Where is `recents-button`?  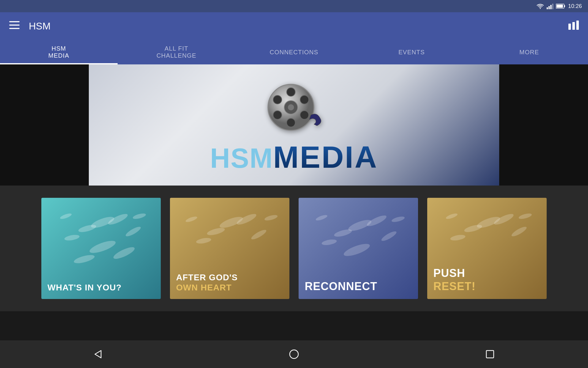
recents-button is located at coordinates (490, 354).